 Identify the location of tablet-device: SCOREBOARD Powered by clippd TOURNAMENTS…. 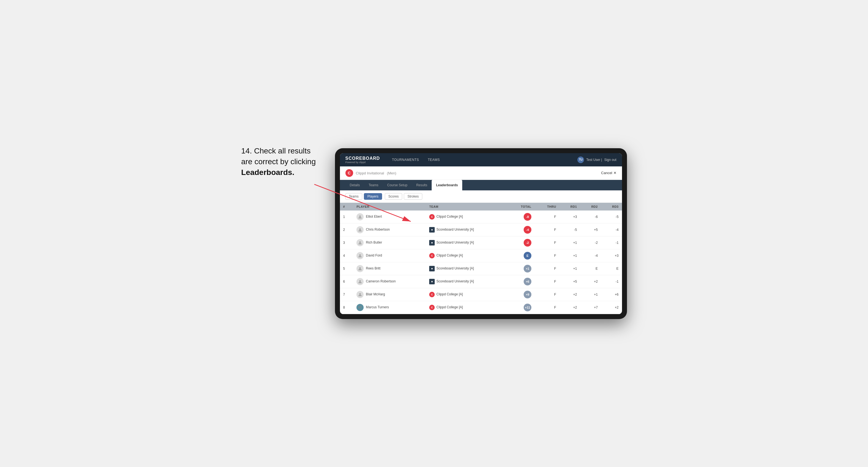
(481, 234).